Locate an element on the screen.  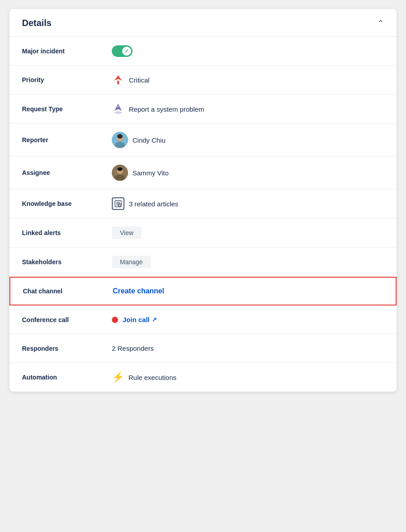
row-major-incident: Major incident ✓ is located at coordinates (203, 51).